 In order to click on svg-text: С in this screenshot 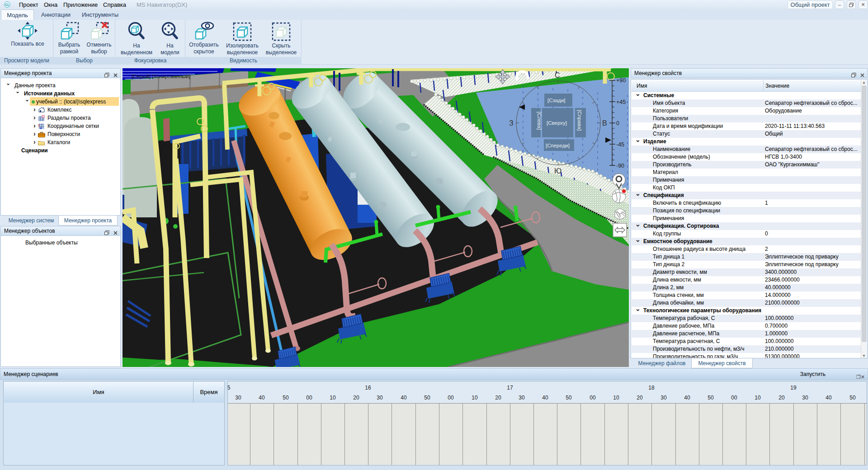, I will do `click(557, 75)`.